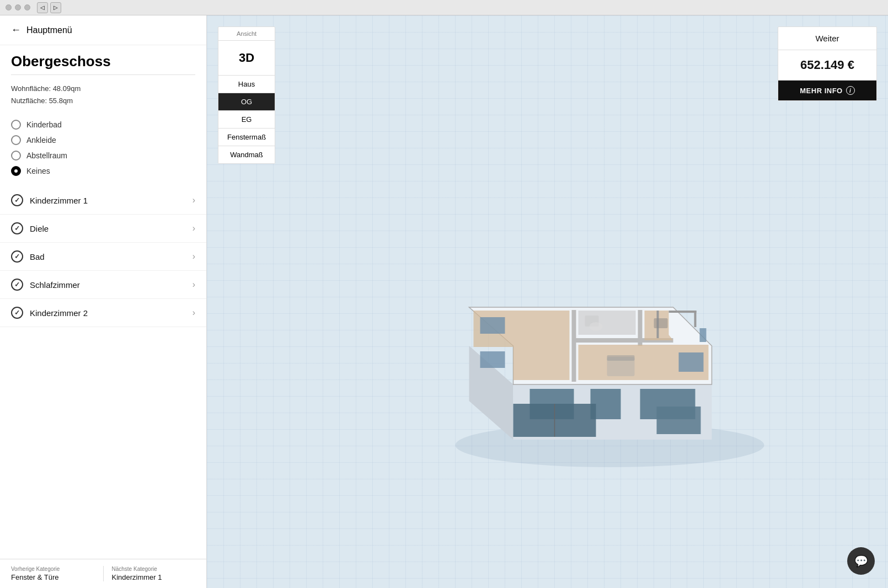  Describe the element at coordinates (53, 574) in the screenshot. I see `footer-prev: Vorherige Kategorie Fenster & Türe` at that location.